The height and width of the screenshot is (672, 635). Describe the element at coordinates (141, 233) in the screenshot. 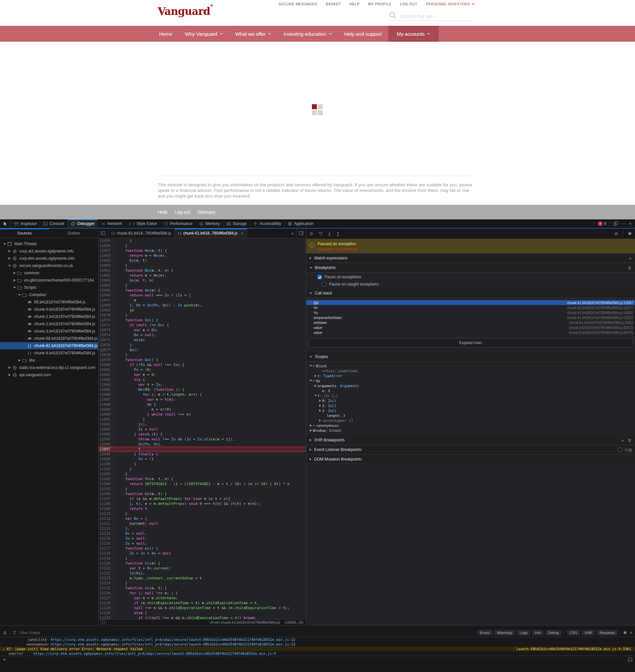

I see `editor-tab: { }chunk-61.b418..7904f6ef384.js` at that location.